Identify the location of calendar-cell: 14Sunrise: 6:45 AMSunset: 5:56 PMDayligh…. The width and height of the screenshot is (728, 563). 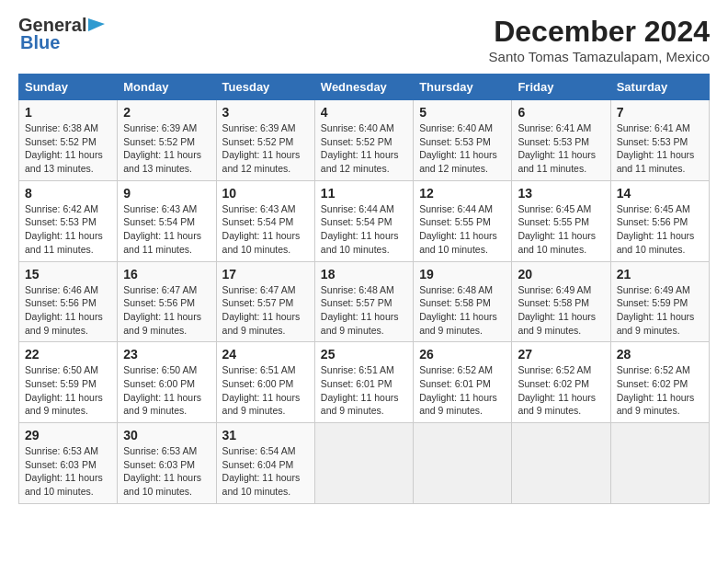
(660, 221).